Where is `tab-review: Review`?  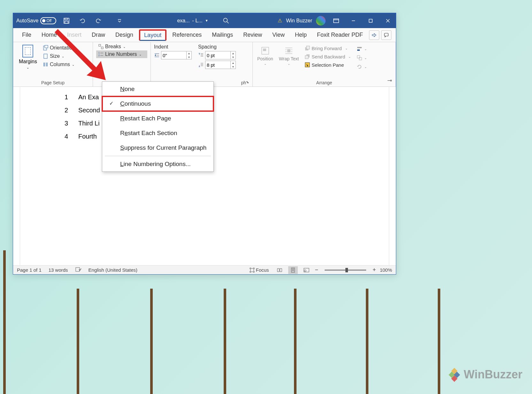 tab-review: Review is located at coordinates (252, 35).